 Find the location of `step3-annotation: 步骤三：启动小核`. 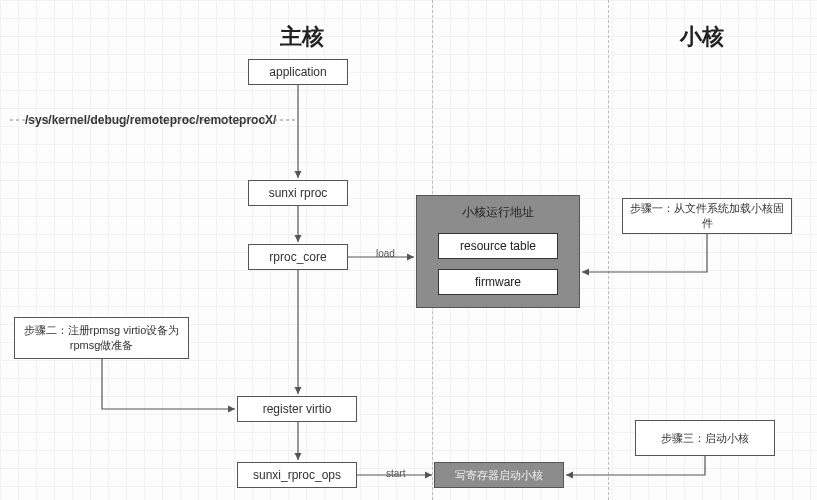

step3-annotation: 步骤三：启动小核 is located at coordinates (705, 438).